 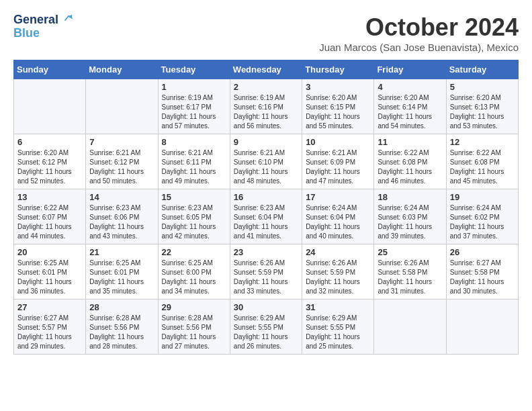 What do you see at coordinates (338, 308) in the screenshot?
I see `day-number: 31` at bounding box center [338, 308].